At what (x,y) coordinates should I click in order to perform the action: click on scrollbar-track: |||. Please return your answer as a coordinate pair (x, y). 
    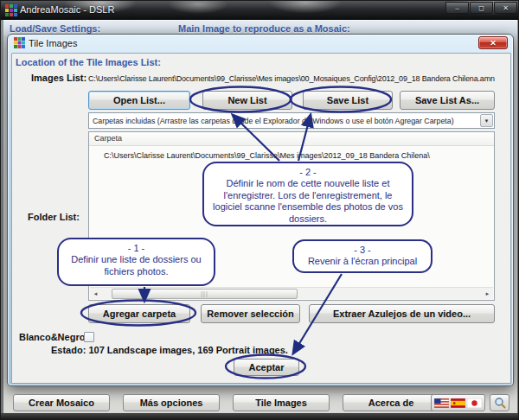
    Looking at the image, I should click on (292, 294).